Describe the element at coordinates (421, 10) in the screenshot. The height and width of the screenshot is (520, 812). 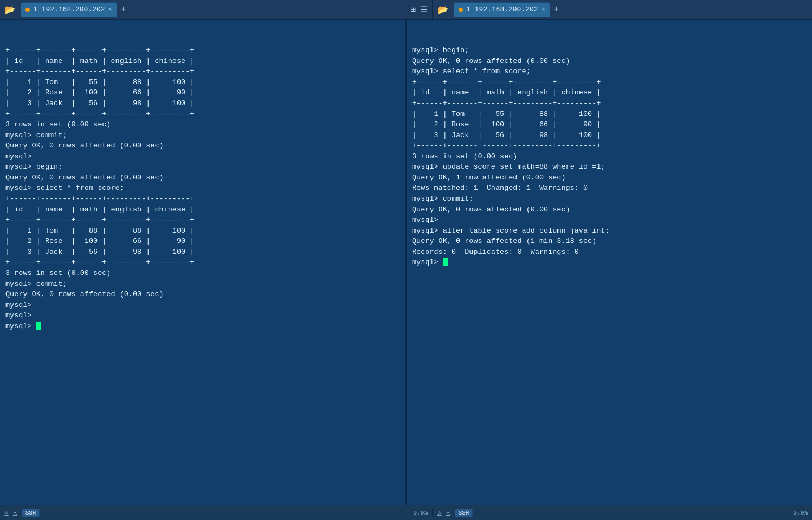
I see `tab-bar-controls-left: ⊞ ☰` at that location.